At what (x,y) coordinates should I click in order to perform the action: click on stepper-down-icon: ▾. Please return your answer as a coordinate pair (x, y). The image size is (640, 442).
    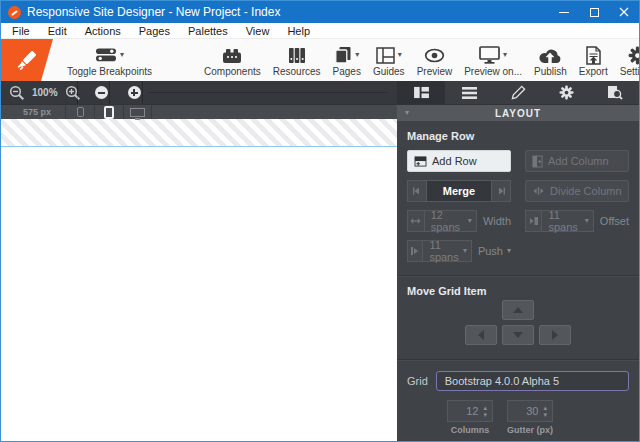
    Looking at the image, I should click on (485, 415).